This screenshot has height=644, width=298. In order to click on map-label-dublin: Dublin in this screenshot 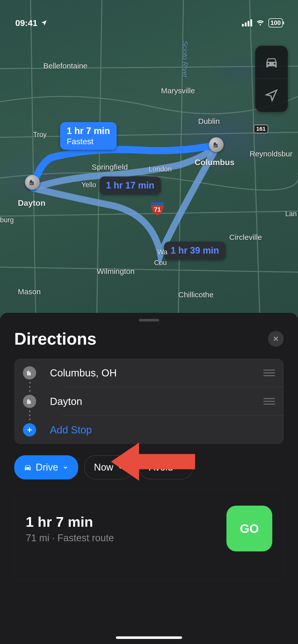, I will do `click(209, 121)`.